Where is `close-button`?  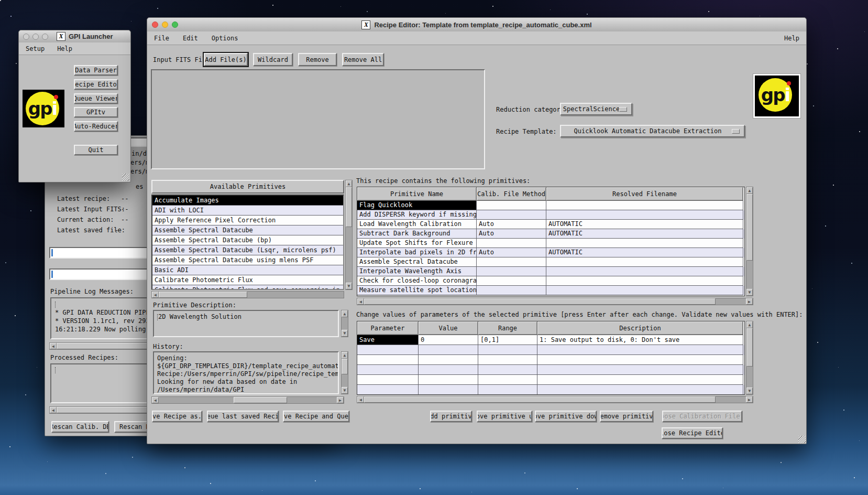
close-button is located at coordinates (155, 25).